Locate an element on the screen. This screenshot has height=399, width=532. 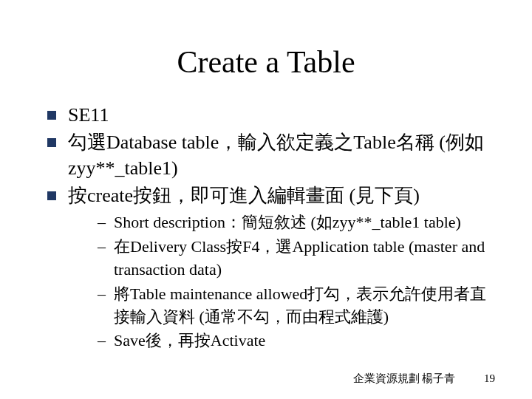
sub-bullet-text: Save後，再按Activate is located at coordinates (189, 340).